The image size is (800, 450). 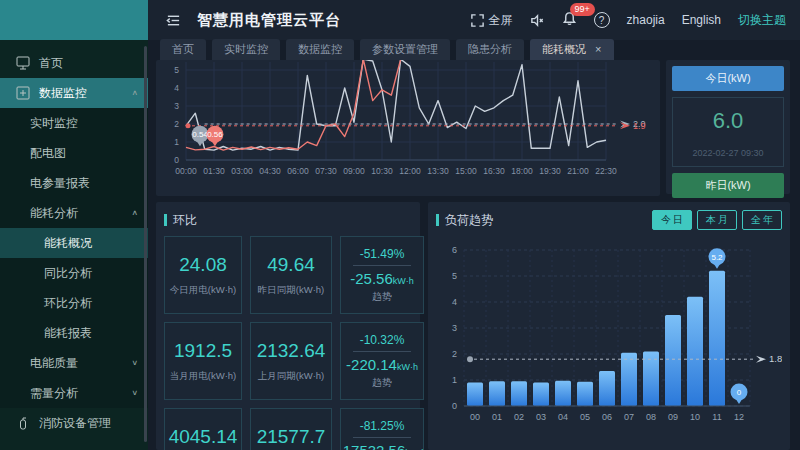 I want to click on stat-label: 上月同期(kW·h), so click(x=292, y=376).